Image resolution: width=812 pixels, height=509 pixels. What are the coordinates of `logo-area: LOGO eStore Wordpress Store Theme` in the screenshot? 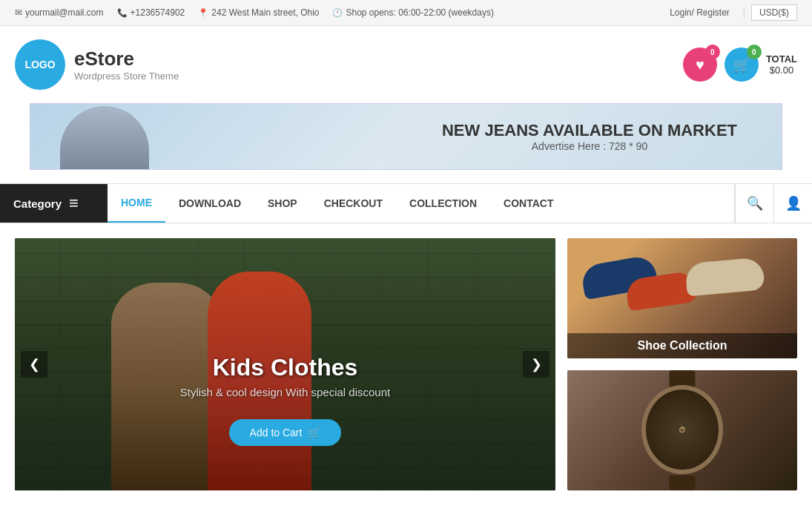 It's located at (96, 65).